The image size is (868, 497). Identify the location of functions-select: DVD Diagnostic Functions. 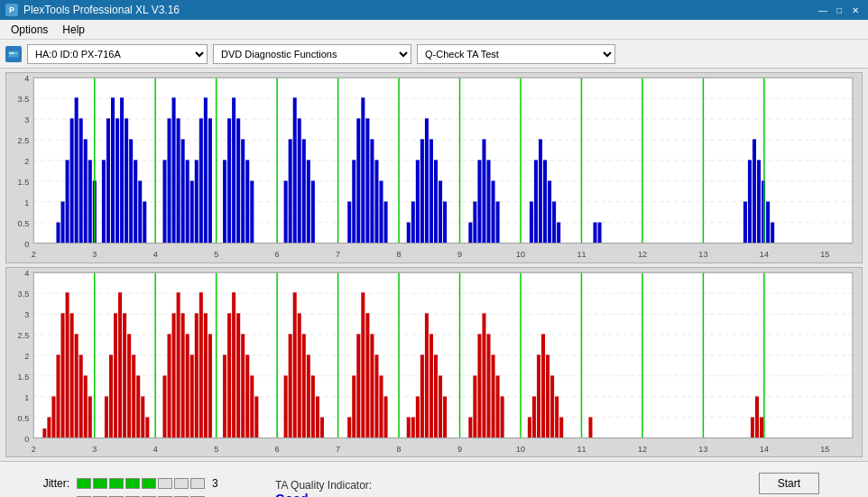
(312, 54).